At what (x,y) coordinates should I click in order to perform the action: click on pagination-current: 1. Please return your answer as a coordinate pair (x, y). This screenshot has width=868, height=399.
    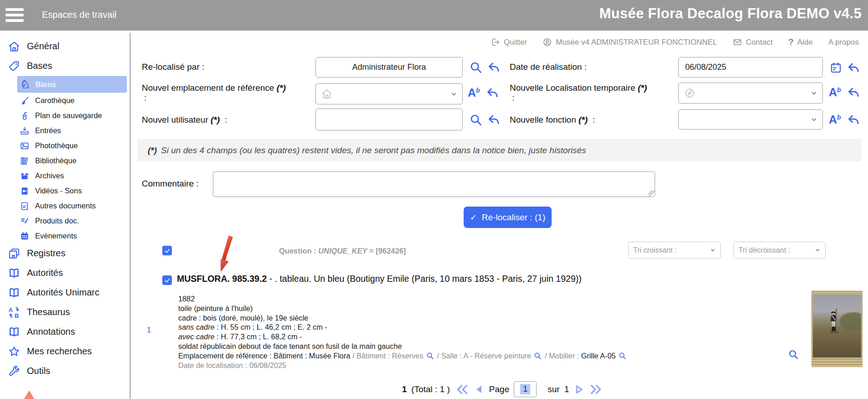
    Looking at the image, I should click on (405, 389).